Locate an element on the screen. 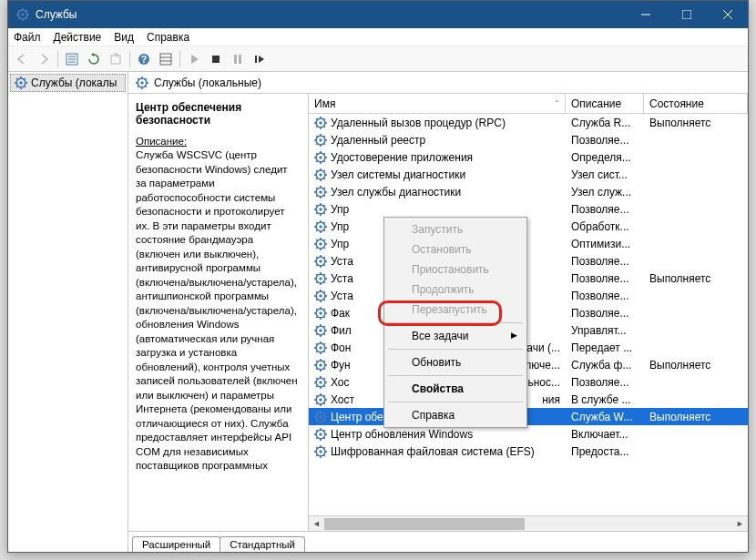 This screenshot has width=756, height=560. refresh-button is located at coordinates (94, 59).